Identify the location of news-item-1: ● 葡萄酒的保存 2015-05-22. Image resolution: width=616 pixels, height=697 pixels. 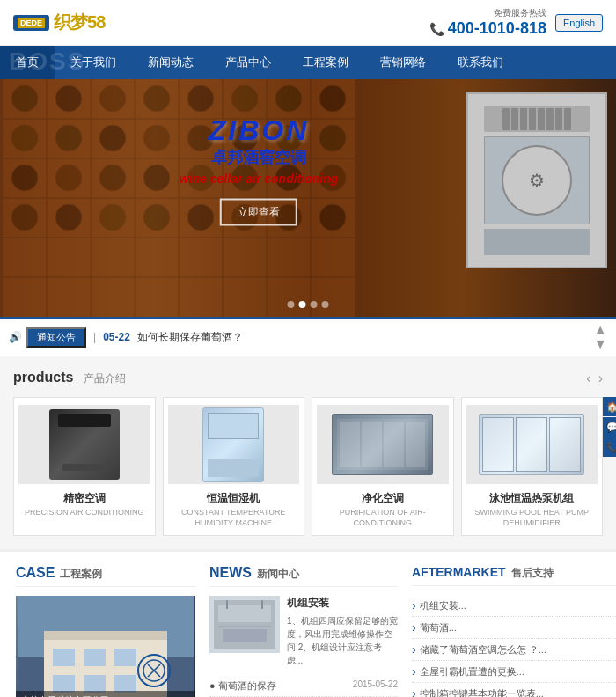
(304, 686).